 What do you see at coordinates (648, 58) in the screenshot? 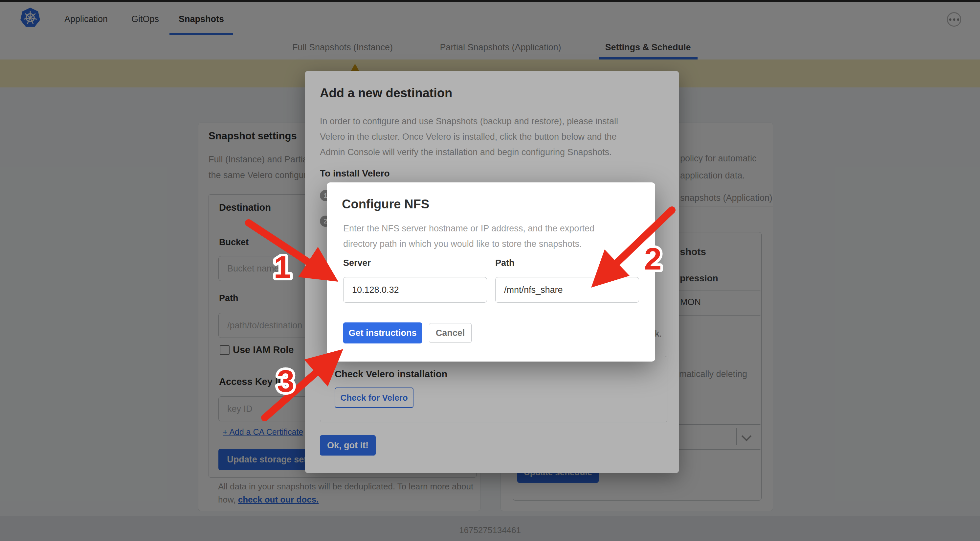
I see `active-subtab-underline` at bounding box center [648, 58].